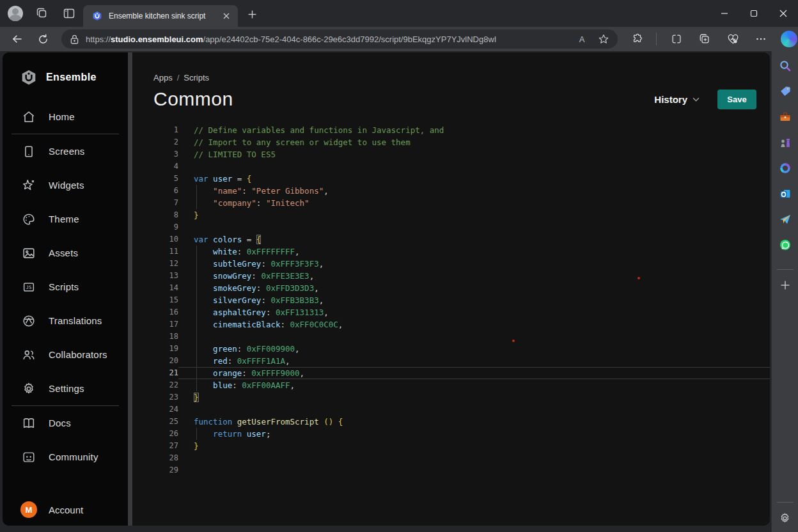  I want to click on rail-settings-gear-icon, so click(785, 518).